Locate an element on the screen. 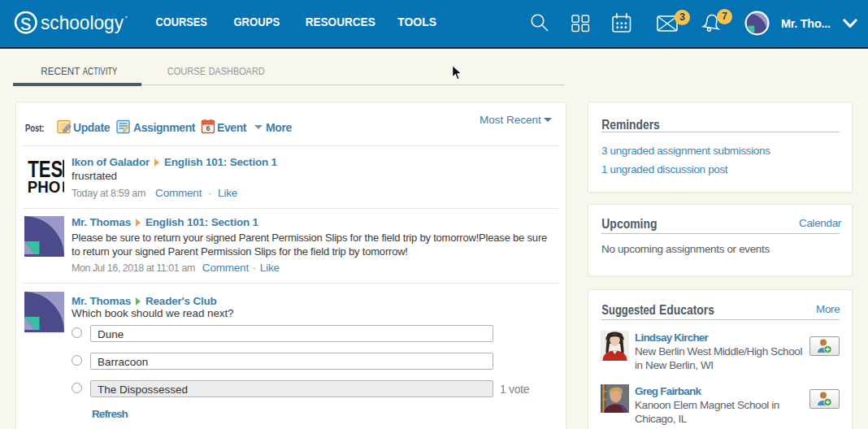 The width and height of the screenshot is (868, 429). svg-text: PHO is located at coordinates (44, 187).